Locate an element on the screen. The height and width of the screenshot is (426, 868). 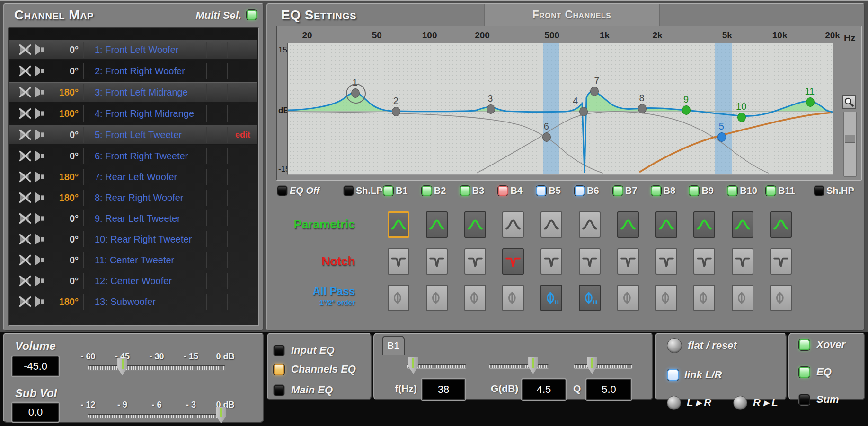
notch-button-b2 is located at coordinates (437, 261).